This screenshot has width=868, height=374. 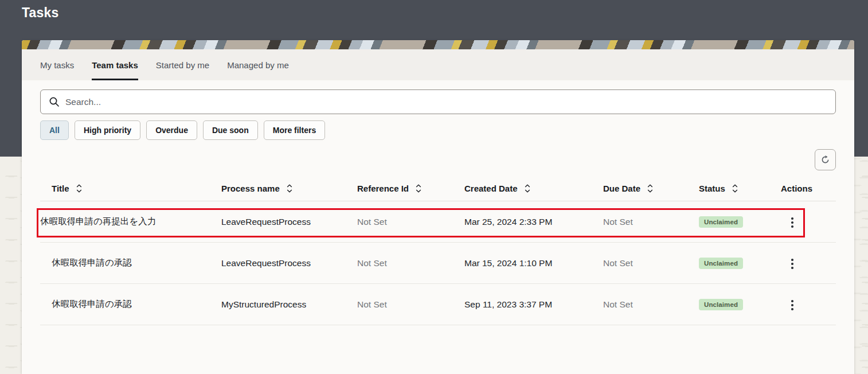 What do you see at coordinates (131, 188) in the screenshot?
I see `column-header-title: Title` at bounding box center [131, 188].